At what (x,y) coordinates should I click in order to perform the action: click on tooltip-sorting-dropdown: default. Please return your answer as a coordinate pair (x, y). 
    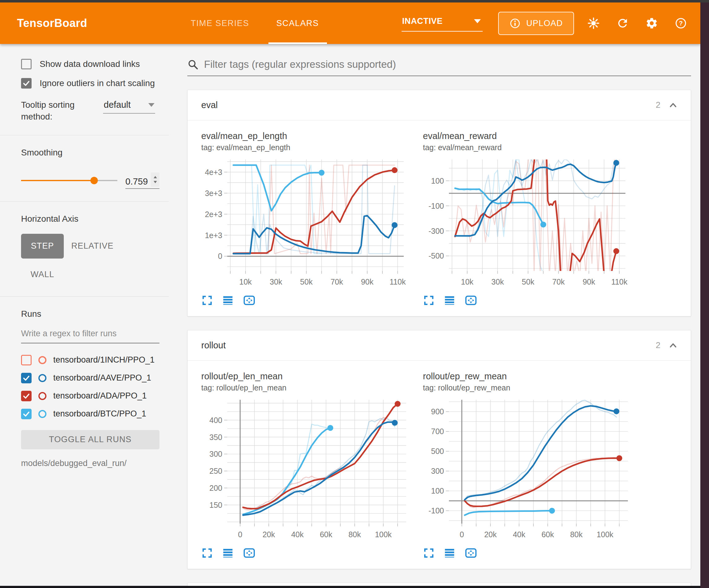
    Looking at the image, I should click on (129, 106).